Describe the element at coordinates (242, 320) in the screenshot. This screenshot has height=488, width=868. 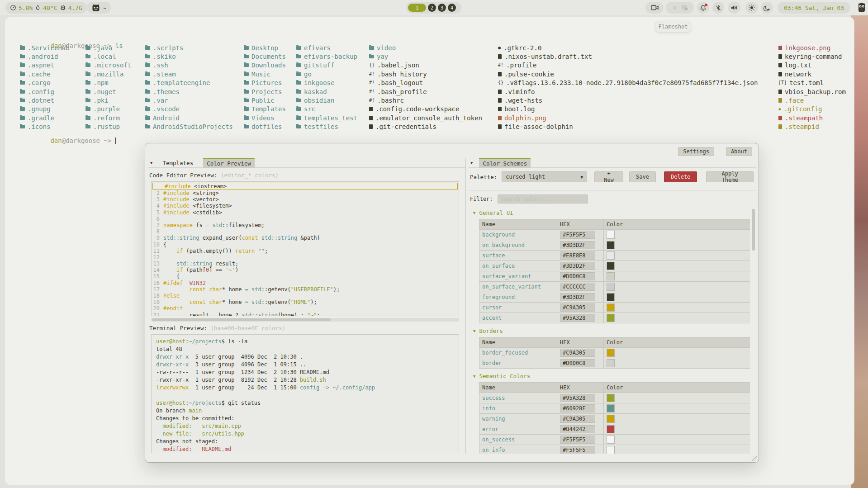
I see `scrollbar-thumb` at that location.